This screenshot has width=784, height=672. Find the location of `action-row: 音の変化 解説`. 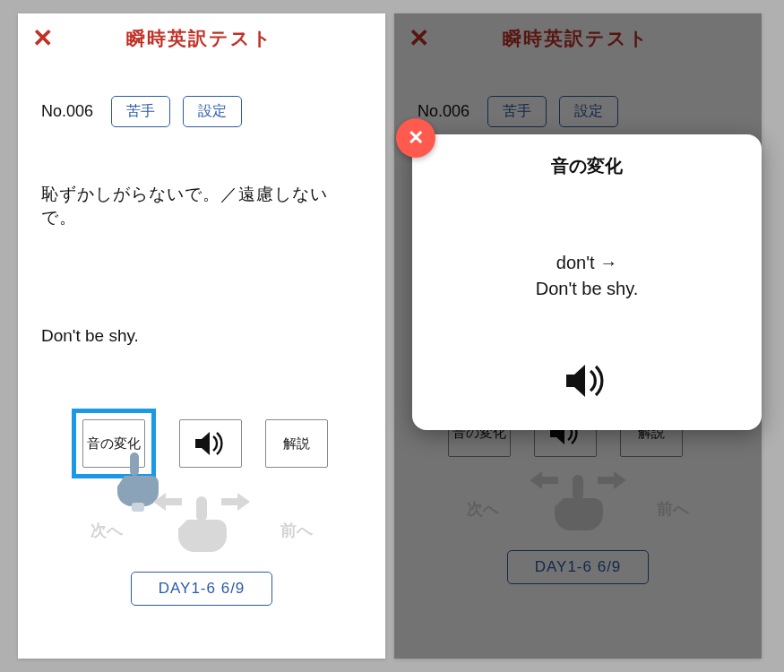

action-row: 音の変化 解説 is located at coordinates (228, 444).